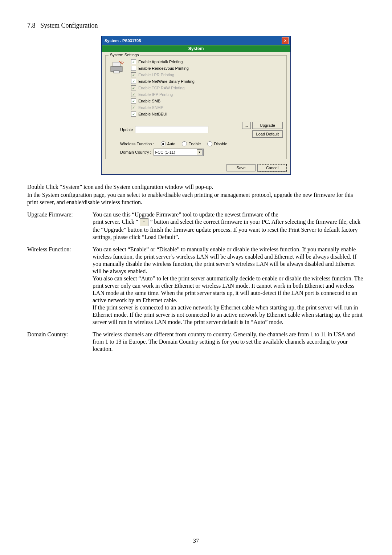 Image resolution: width=392 pixels, height=555 pixels. I want to click on section-number: 7.8, so click(31, 25).